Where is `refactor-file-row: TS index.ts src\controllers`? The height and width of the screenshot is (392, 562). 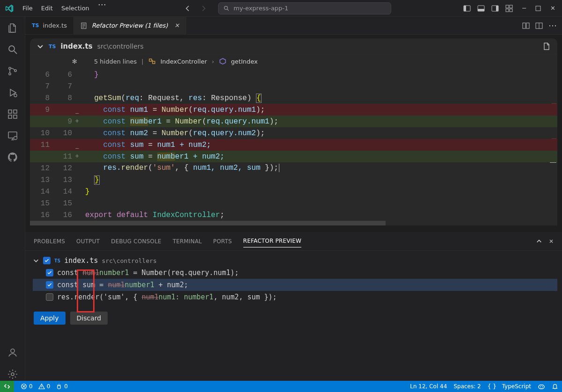
refactor-file-row: TS index.ts src\controllers is located at coordinates (295, 261).